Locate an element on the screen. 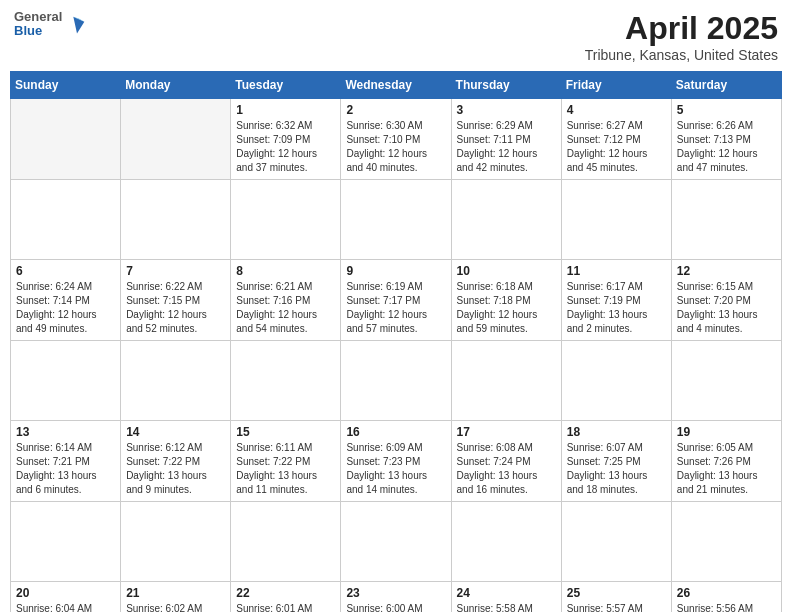 The width and height of the screenshot is (792, 612). day-info: Sunrise: 5:57 AM Sunset: 7:32 PM Dayligh… is located at coordinates (616, 607).